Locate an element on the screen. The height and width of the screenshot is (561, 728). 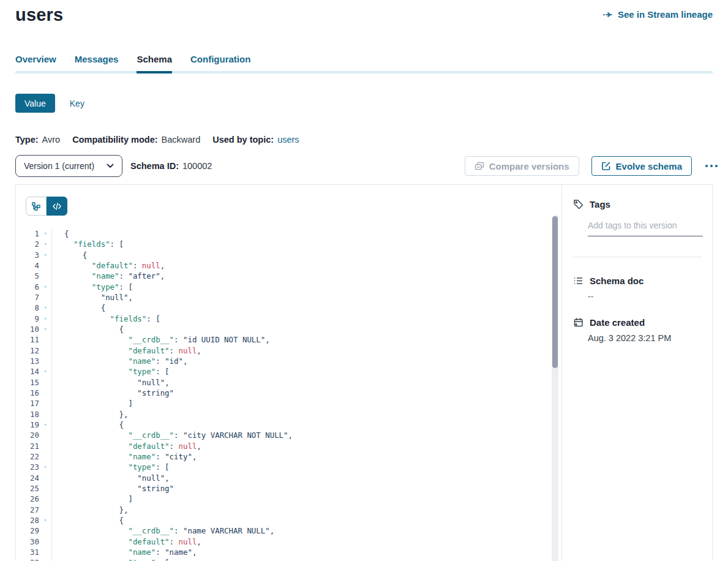
code-text: "__crdb__": "city VARCHAR NOT NULL", is located at coordinates (306, 435).